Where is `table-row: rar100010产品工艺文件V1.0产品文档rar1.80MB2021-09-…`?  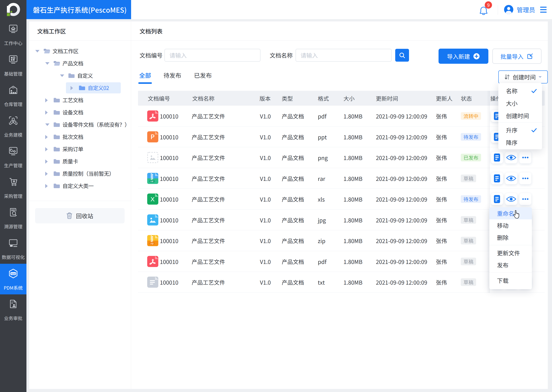
table-row: rar100010产品工艺文件V1.0产品文档rar1.80MB2021-09-… is located at coordinates (341, 178).